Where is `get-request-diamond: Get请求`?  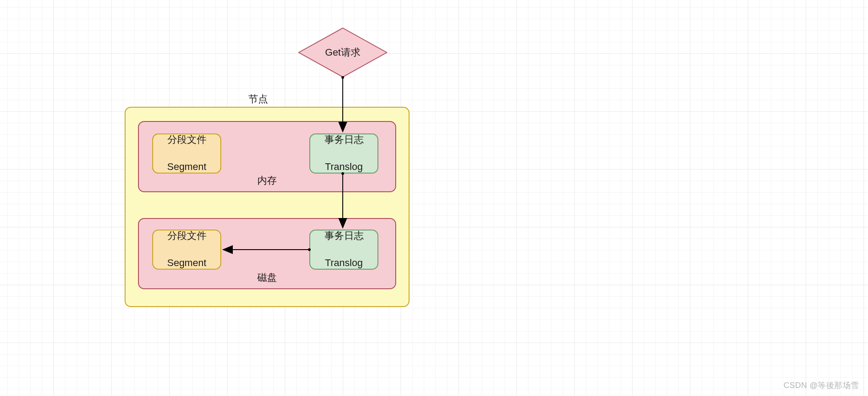 get-request-diamond: Get请求 is located at coordinates (343, 53).